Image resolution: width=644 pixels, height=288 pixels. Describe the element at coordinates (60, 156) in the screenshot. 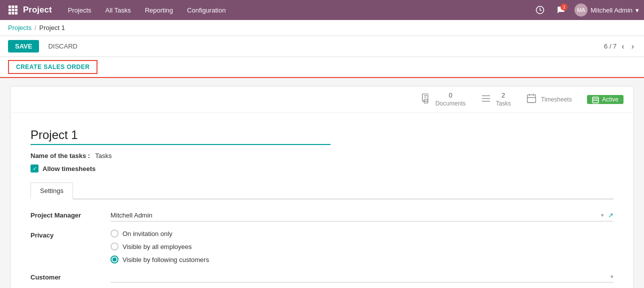

I see `name-of-tasks-label: Name of the tasks :` at that location.